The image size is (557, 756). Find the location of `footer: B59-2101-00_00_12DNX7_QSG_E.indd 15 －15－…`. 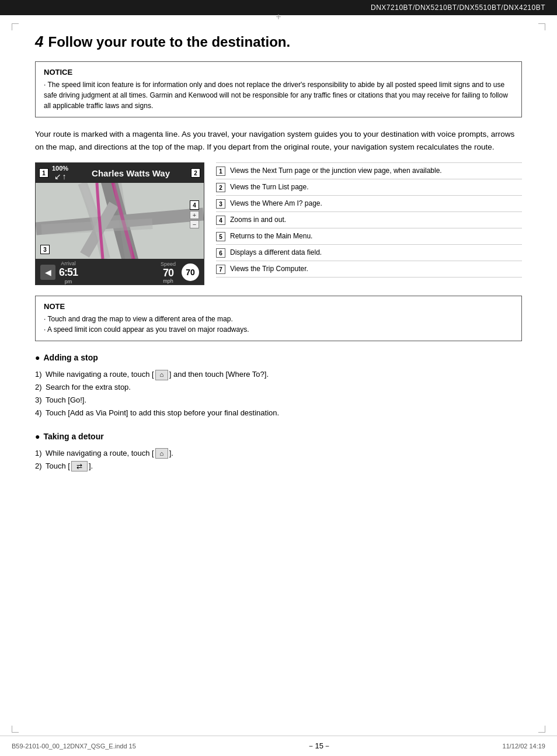

footer: B59-2101-00_00_12DNX7_QSG_E.indd 15 －15－… is located at coordinates (278, 745).